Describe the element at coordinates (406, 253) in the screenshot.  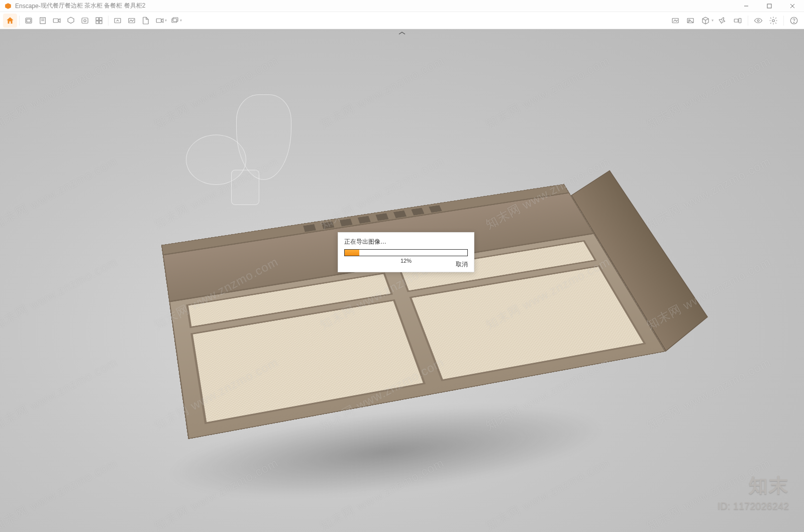
I see `progress-bar` at that location.